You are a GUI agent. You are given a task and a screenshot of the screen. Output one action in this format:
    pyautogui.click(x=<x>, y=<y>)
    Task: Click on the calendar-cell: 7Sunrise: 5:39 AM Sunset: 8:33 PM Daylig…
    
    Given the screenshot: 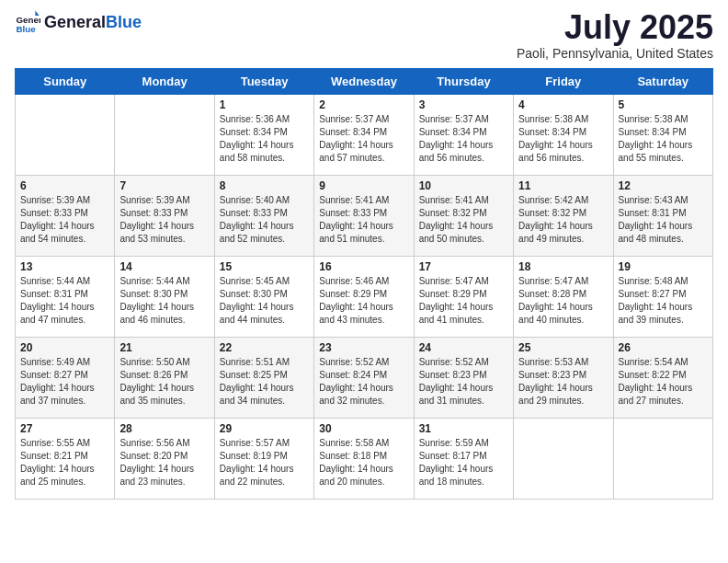 What is the action you would take?
    pyautogui.click(x=165, y=215)
    